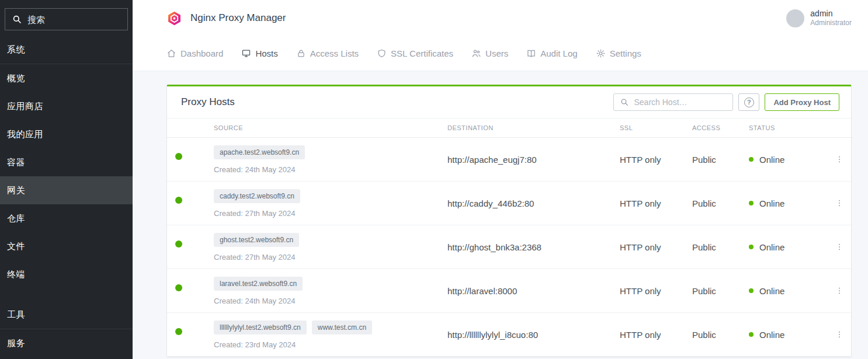  Describe the element at coordinates (67, 274) in the screenshot. I see `sidebar-item-terminal: 终端` at that location.